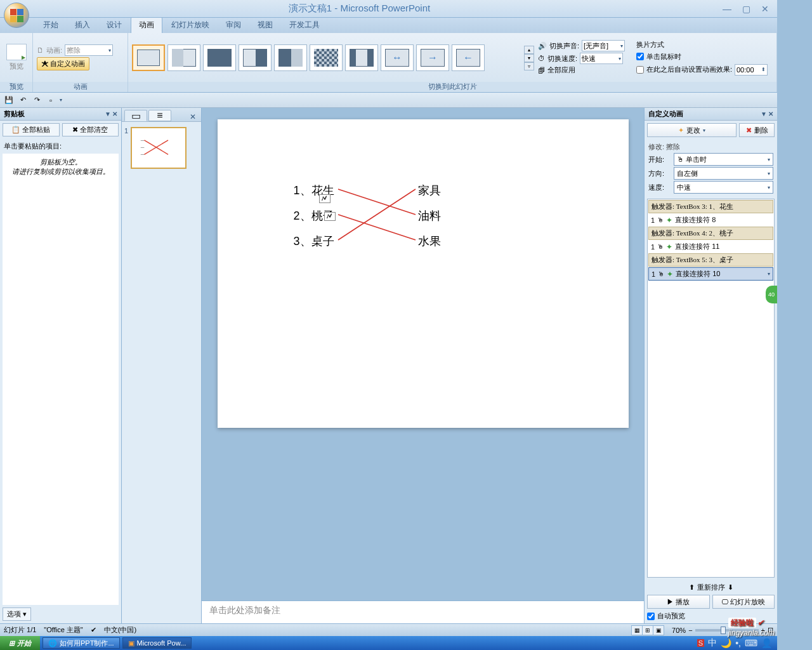 This screenshot has width=812, height=650. Describe the element at coordinates (16, 614) in the screenshot. I see `options-button: 选项 ▾` at that location.